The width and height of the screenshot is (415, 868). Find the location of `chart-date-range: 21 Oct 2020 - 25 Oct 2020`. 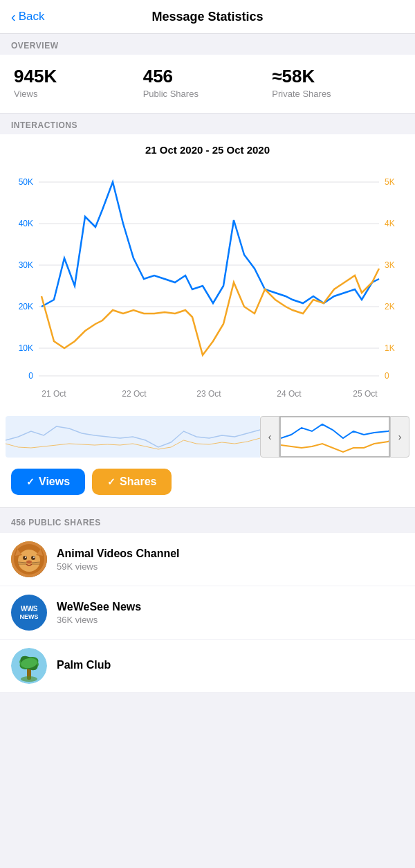

chart-date-range: 21 Oct 2020 - 25 Oct 2020 is located at coordinates (208, 148).